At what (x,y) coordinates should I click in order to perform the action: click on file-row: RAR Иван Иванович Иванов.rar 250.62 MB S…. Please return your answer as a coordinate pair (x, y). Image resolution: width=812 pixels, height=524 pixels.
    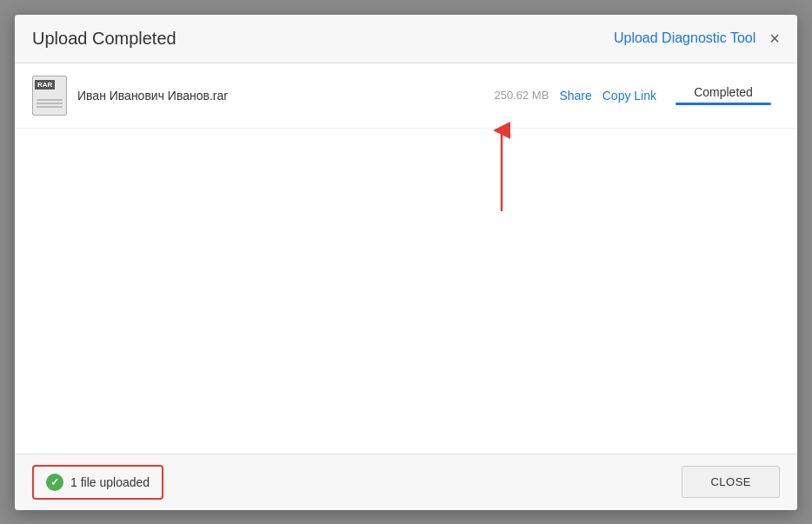
    Looking at the image, I should click on (406, 96).